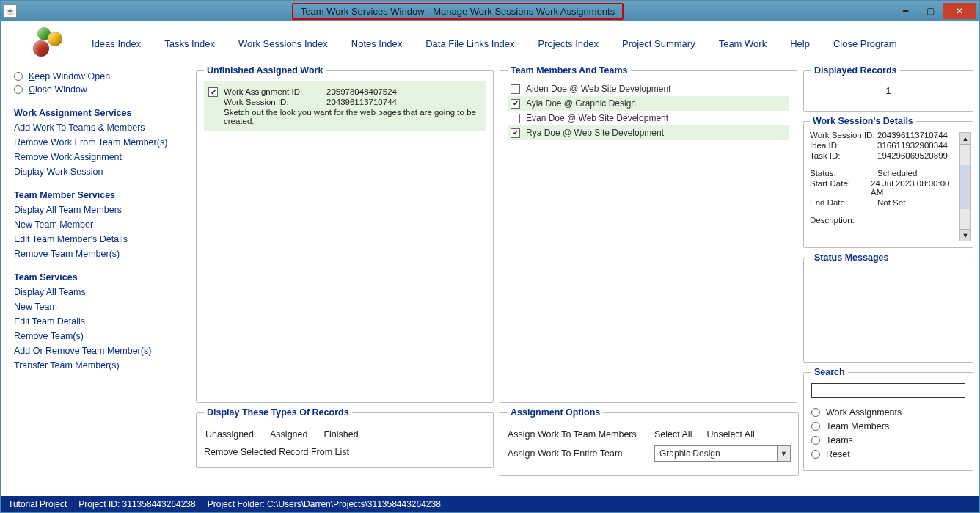 The width and height of the screenshot is (980, 513). What do you see at coordinates (648, 133) in the screenshot?
I see `member-row: Rya Doe @ Web Site Development` at bounding box center [648, 133].